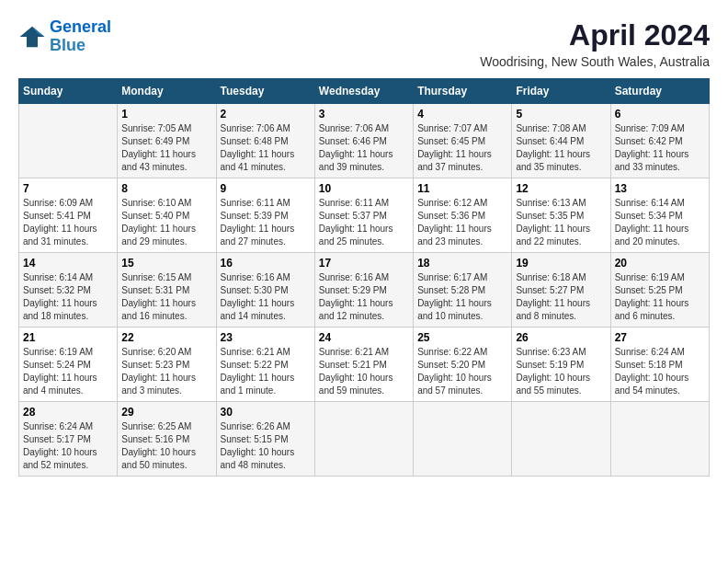 The width and height of the screenshot is (728, 563). Describe the element at coordinates (364, 291) in the screenshot. I see `calendar-week-row: 14Sunrise: 6:14 AM Sunset: 5:32 PM Dayli…` at that location.